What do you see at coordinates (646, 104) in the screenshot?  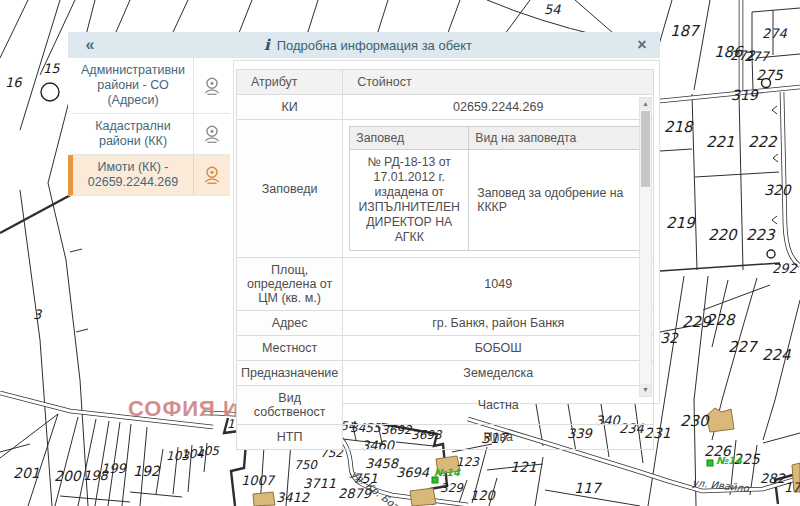 I see `scrollbar-up-arrow: ▲` at bounding box center [646, 104].